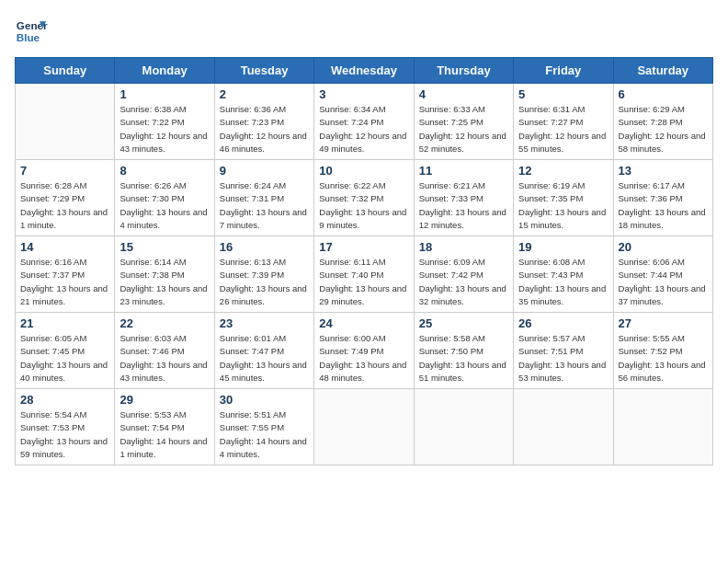 This screenshot has height=563, width=728. What do you see at coordinates (563, 359) in the screenshot?
I see `day-info: Sunrise: 5:57 AMSunset: 7:51 PMDaylight:…` at bounding box center [563, 359].